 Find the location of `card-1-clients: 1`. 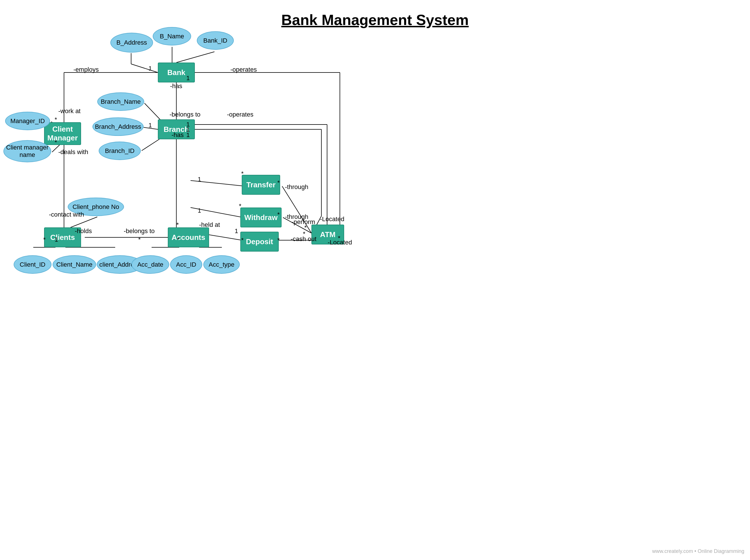

card-1-clients: 1 is located at coordinates (56, 240).